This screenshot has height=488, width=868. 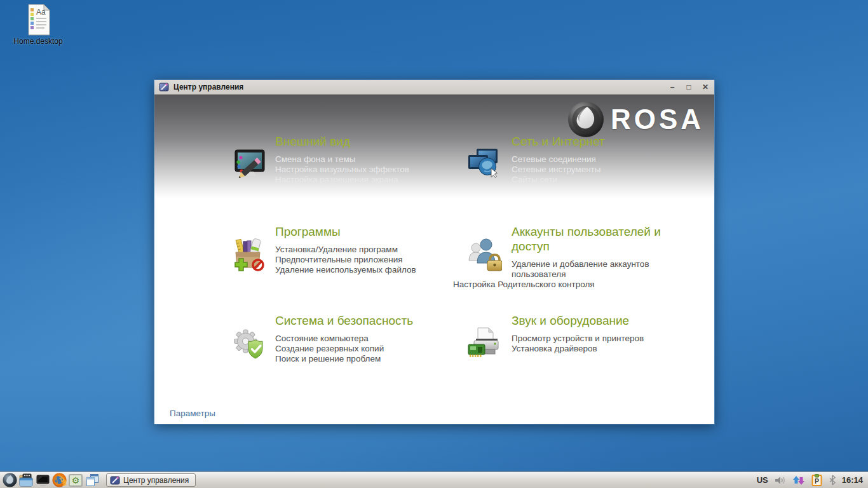 I want to click on control-center-window-icon, so click(x=164, y=87).